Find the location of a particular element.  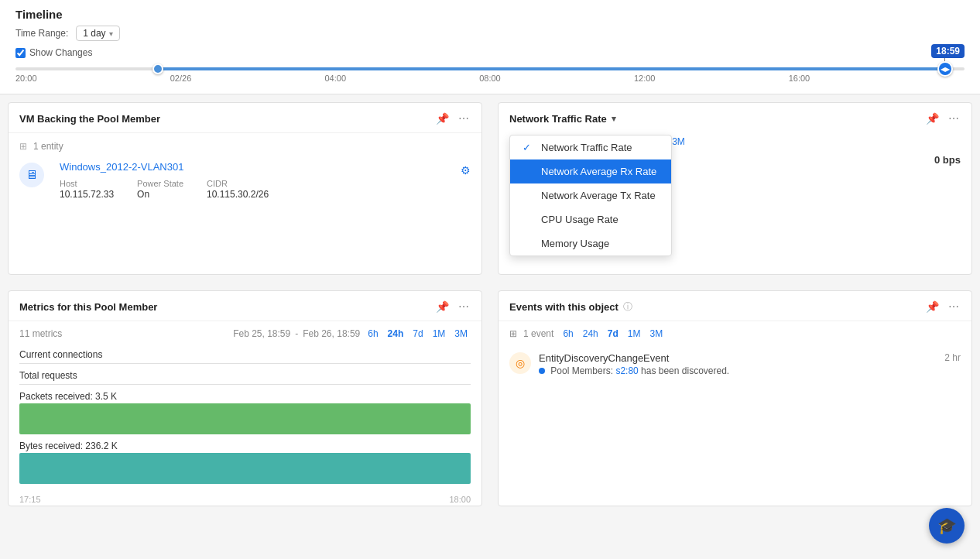

metrics-chip-1m: 1M is located at coordinates (440, 334).